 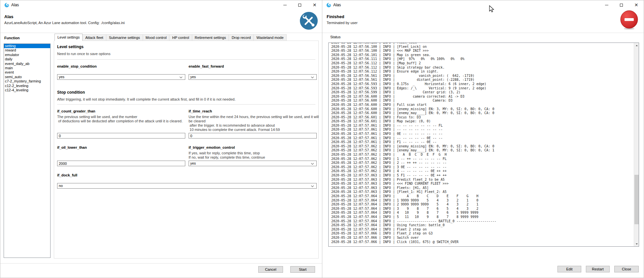 What do you see at coordinates (27, 50) in the screenshot?
I see `function-list-item: reward` at bounding box center [27, 50].